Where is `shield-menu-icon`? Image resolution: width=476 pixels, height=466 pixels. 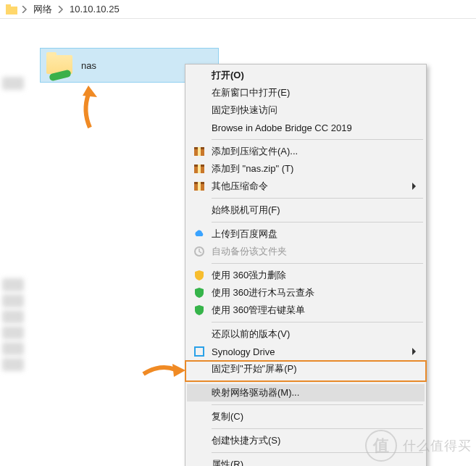 shield-menu-icon is located at coordinates (199, 310).